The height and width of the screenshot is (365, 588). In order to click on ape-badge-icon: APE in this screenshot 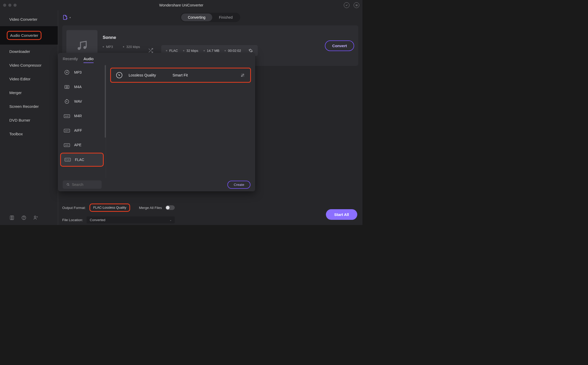, I will do `click(67, 145)`.